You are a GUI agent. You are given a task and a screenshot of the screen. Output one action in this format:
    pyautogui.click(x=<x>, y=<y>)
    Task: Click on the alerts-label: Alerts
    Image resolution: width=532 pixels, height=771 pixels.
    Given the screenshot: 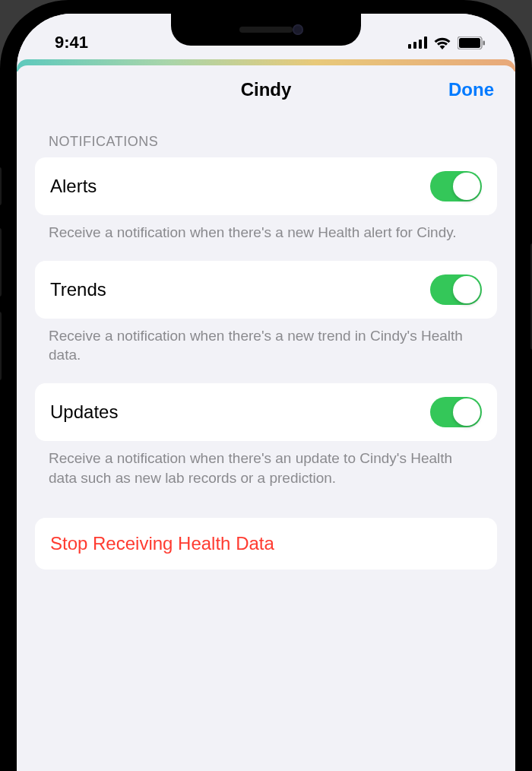 What is the action you would take?
    pyautogui.click(x=73, y=186)
    